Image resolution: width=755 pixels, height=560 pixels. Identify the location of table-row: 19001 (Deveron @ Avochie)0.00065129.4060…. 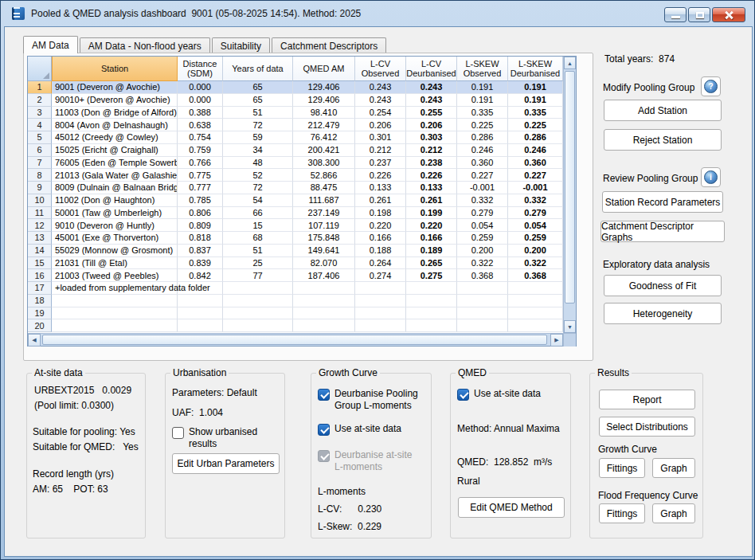
(295, 88).